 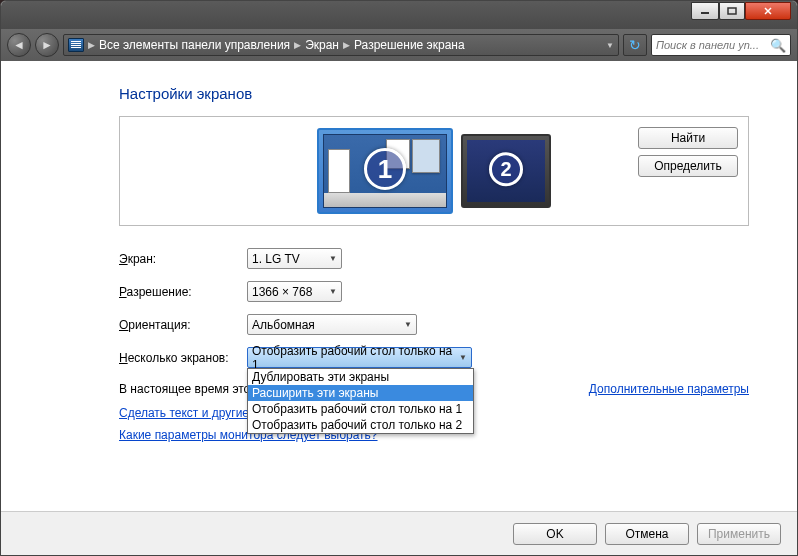 What do you see at coordinates (360, 425) in the screenshot?
I see `dropdown-option: Отобразить рабочий стол только на 2` at bounding box center [360, 425].